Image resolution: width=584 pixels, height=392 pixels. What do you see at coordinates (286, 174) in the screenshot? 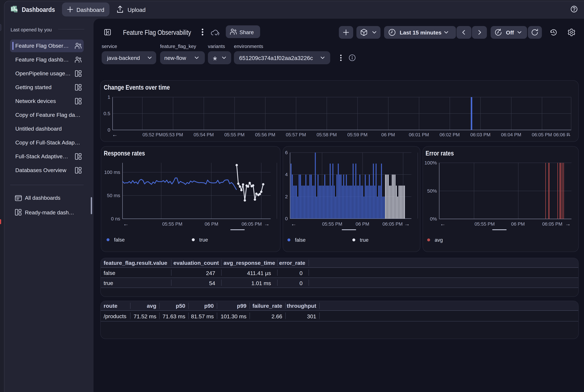
I see `svg-text: 4` at bounding box center [286, 174].